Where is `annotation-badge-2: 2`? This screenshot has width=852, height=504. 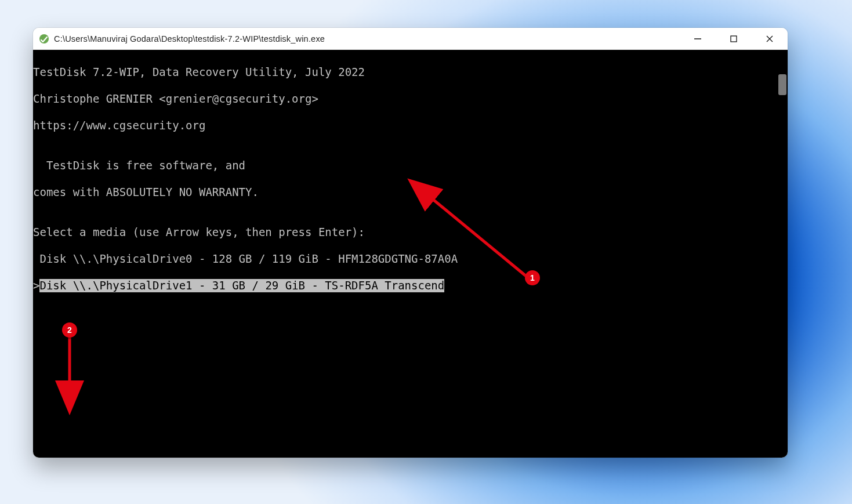
annotation-badge-2: 2 is located at coordinates (70, 330).